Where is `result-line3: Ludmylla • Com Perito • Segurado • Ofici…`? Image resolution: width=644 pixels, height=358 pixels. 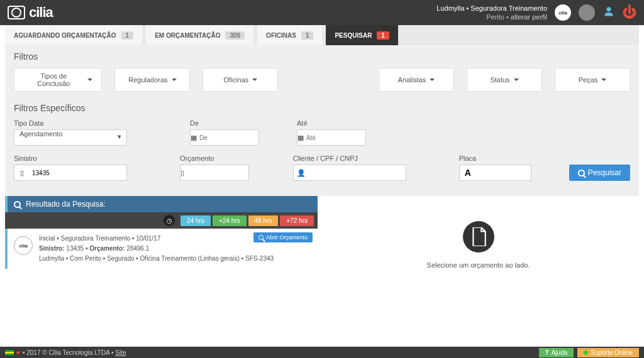 result-line3: Ludmylla • Com Perito • Segurado • Ofici… is located at coordinates (156, 259).